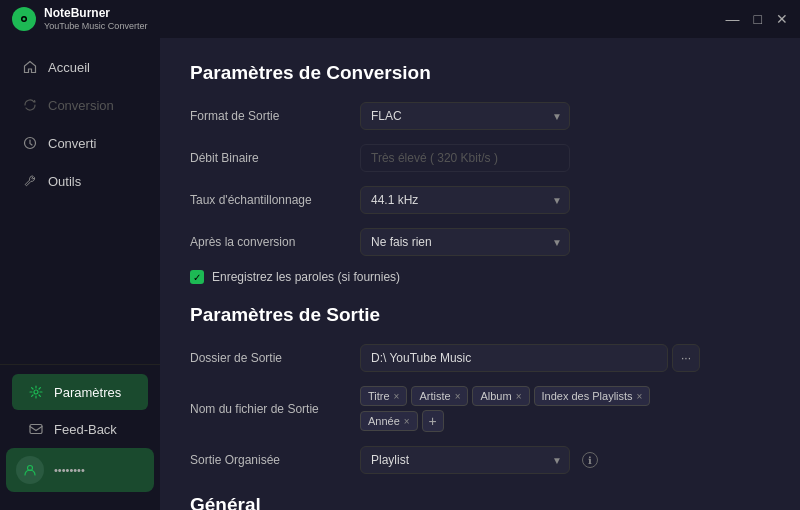 Image resolution: width=800 pixels, height=510 pixels. Describe the element at coordinates (80, 470) in the screenshot. I see `user-item: ••••••••` at that location.